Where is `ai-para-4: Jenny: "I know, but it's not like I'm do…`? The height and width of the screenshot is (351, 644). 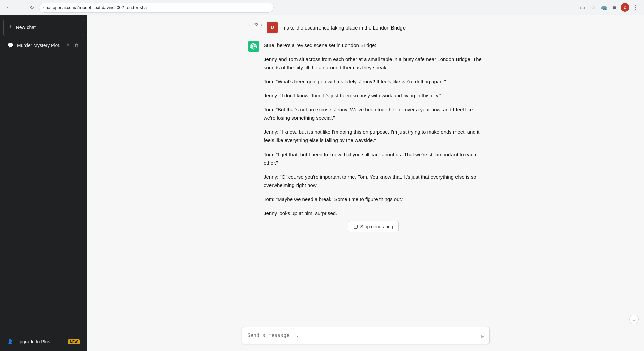
ai-para-4: Jenny: "I know, but it's not like I'm do… is located at coordinates (373, 136).